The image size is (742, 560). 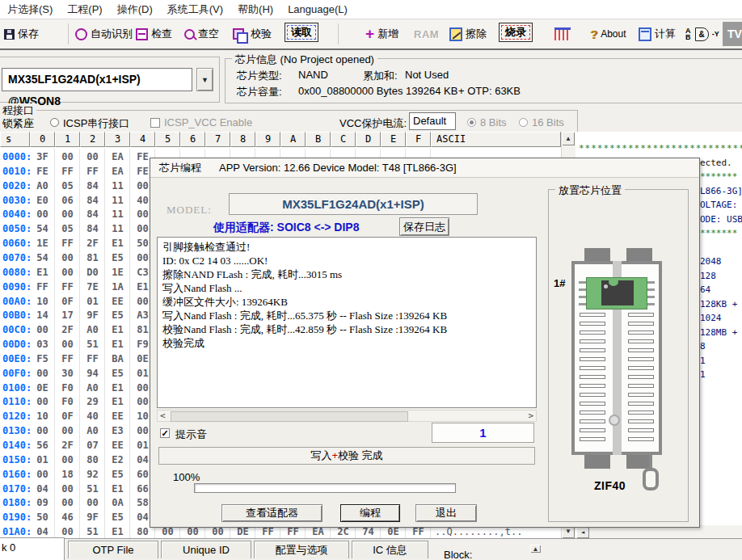 I want to click on hex-byte: 29, so click(x=92, y=402).